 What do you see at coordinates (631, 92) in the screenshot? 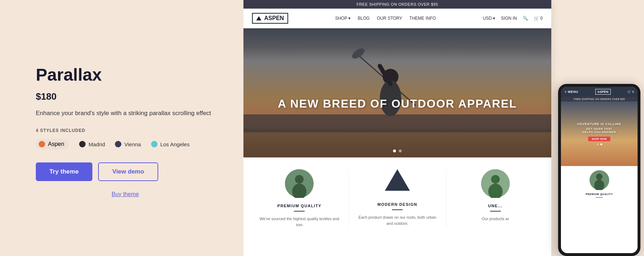
I see `mobile-cart-icon: 🛒 0` at bounding box center [631, 92].